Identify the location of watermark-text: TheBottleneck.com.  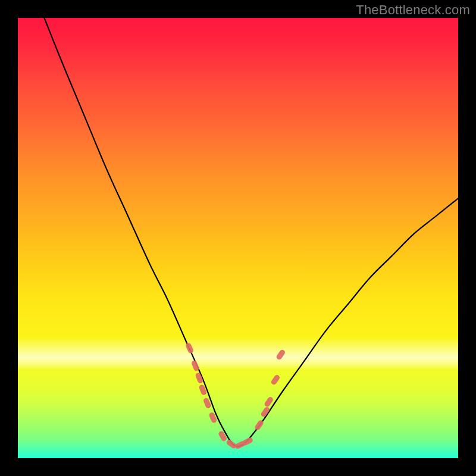
(413, 10).